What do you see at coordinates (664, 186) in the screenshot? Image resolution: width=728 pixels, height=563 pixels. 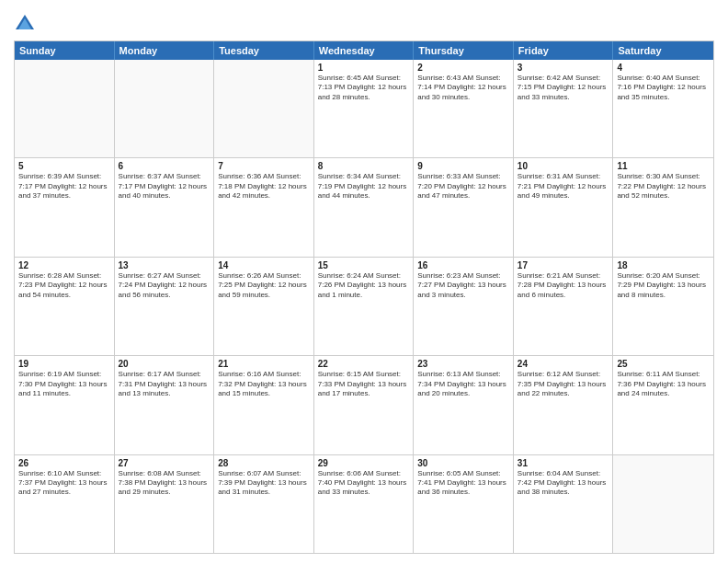 I see `day-info: Sunrise: 6:30 AM Sunset: 7:22 PM Dayligh…` at bounding box center [664, 186].